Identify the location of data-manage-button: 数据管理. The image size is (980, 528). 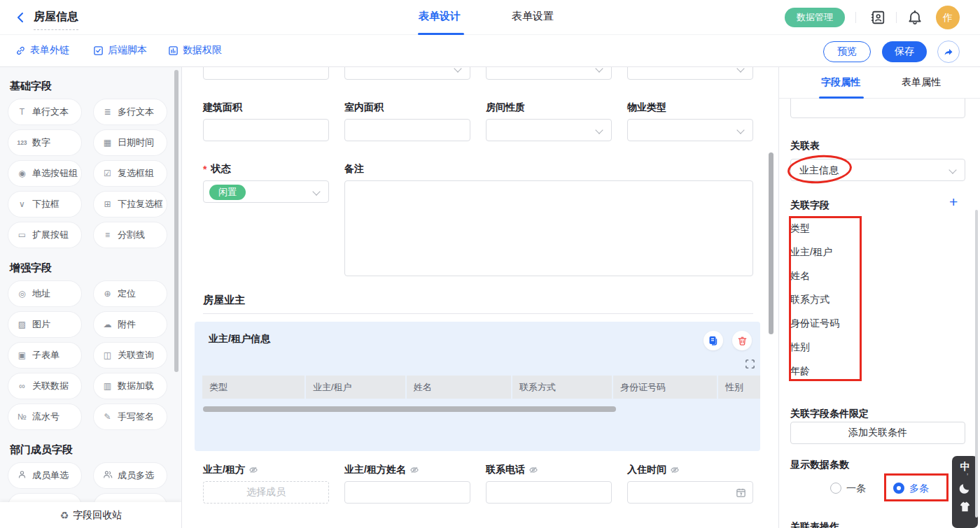
(815, 17).